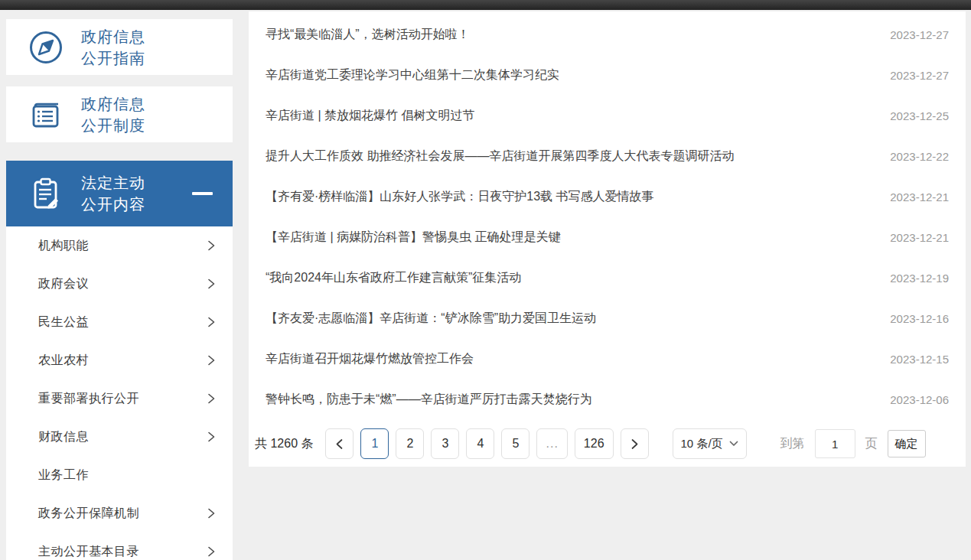  Describe the element at coordinates (113, 115) in the screenshot. I see `sidebar-item-label: 政府信息 公开制度` at that location.